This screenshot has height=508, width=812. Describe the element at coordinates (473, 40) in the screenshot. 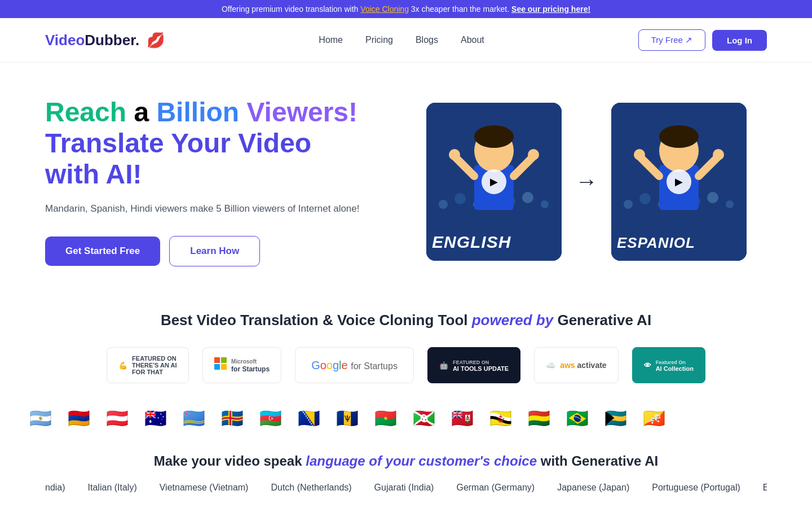

I see `nav-about: About` at that location.